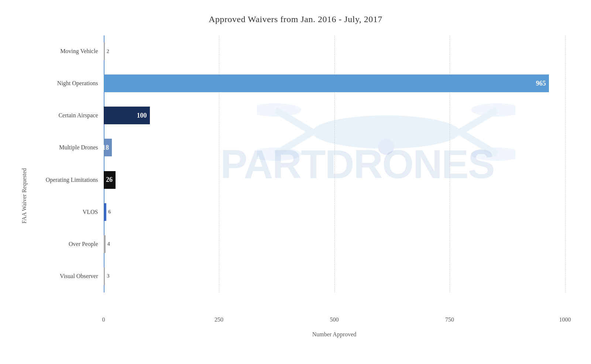  Describe the element at coordinates (334, 180) in the screenshot. I see `bar-track-4: 26` at that location.